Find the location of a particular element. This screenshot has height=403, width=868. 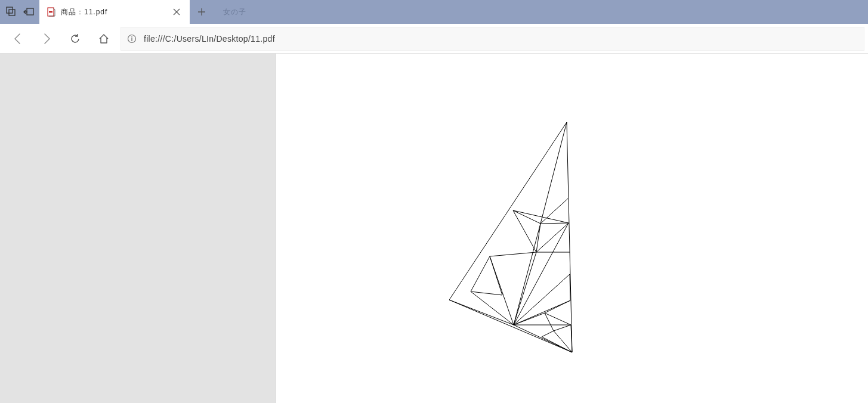

tab-ghost-title: 女の子 is located at coordinates (289, 12).